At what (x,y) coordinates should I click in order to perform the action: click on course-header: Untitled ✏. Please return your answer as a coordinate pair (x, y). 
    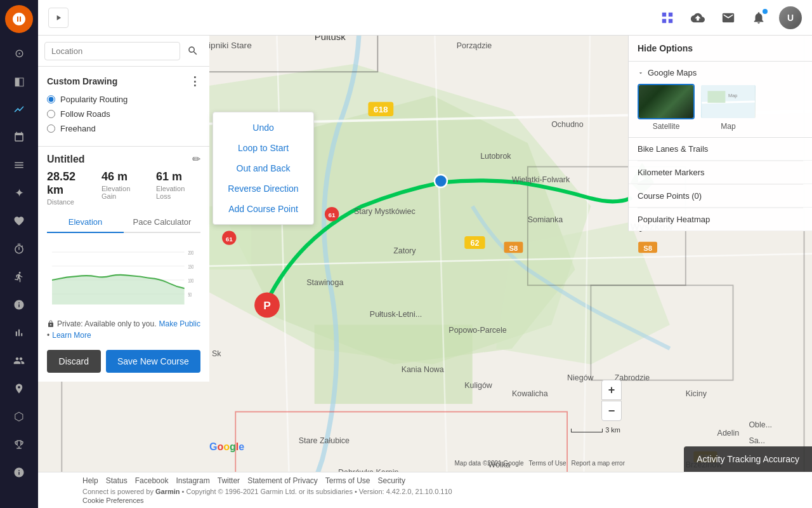
    Looking at the image, I should click on (124, 159).